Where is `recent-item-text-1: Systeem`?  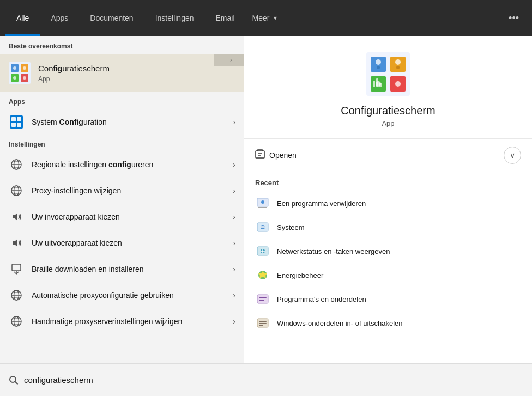 recent-item-text-1: Systeem is located at coordinates (291, 228).